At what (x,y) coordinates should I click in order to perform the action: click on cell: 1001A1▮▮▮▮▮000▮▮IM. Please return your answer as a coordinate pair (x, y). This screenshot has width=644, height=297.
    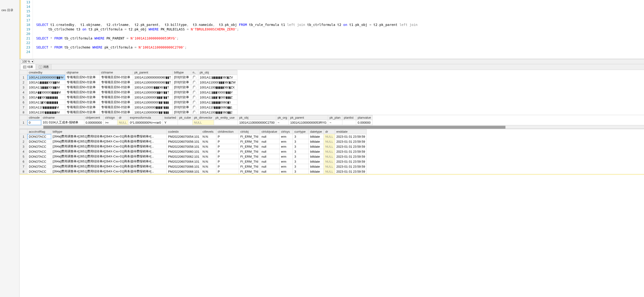
    Looking at the image, I should click on (46, 82).